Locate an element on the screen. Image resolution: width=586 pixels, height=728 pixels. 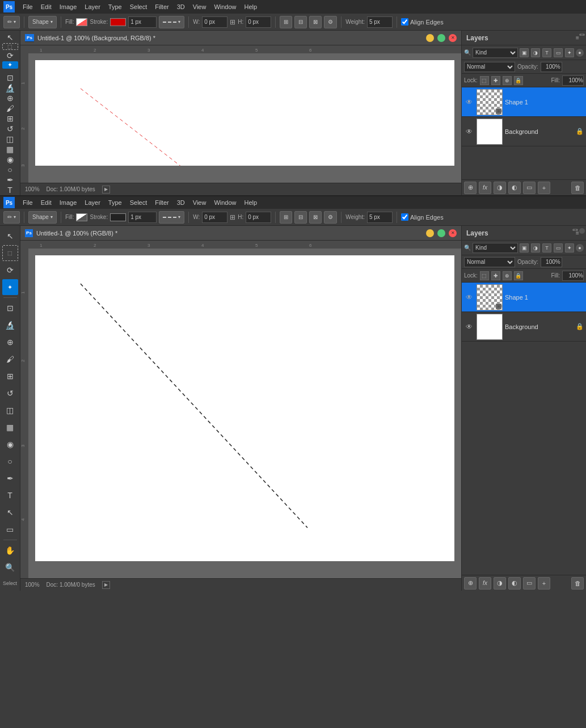
bottom-eyedropper-tool: 🔬 is located at coordinates (10, 325).